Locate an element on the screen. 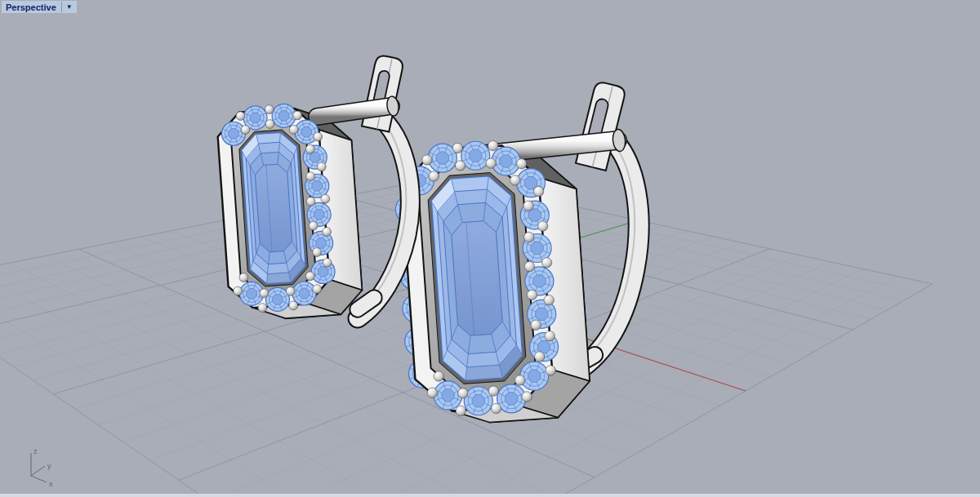  viewport-bottom-border is located at coordinates (490, 495).